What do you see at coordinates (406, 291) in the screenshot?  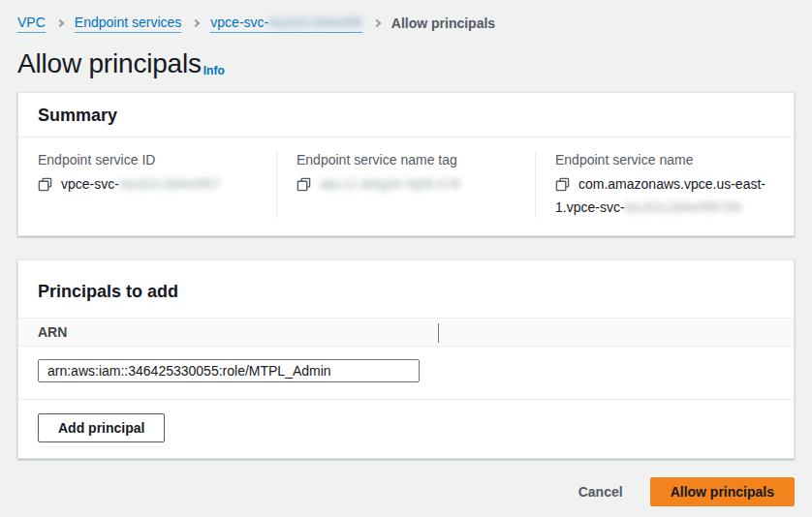 I see `principals-title: Principals to add` at bounding box center [406, 291].